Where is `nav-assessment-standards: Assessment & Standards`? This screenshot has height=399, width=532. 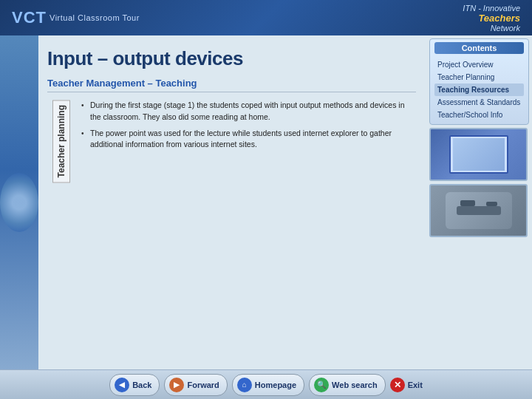 nav-assessment-standards: Assessment & Standards is located at coordinates (479, 102).